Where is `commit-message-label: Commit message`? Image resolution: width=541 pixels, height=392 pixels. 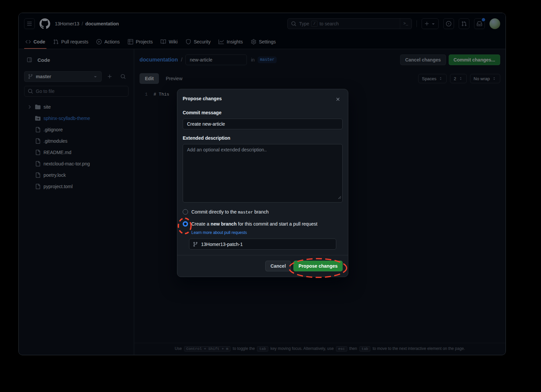
commit-message-label: Commit message is located at coordinates (263, 113).